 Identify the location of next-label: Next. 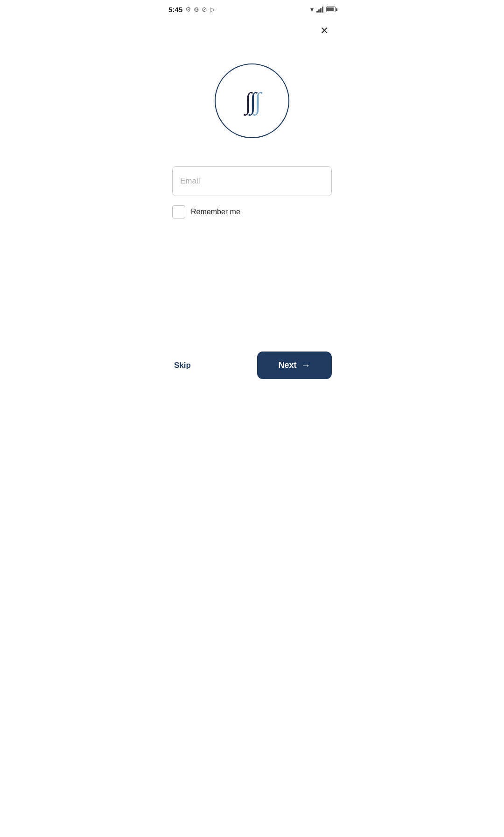
(287, 365).